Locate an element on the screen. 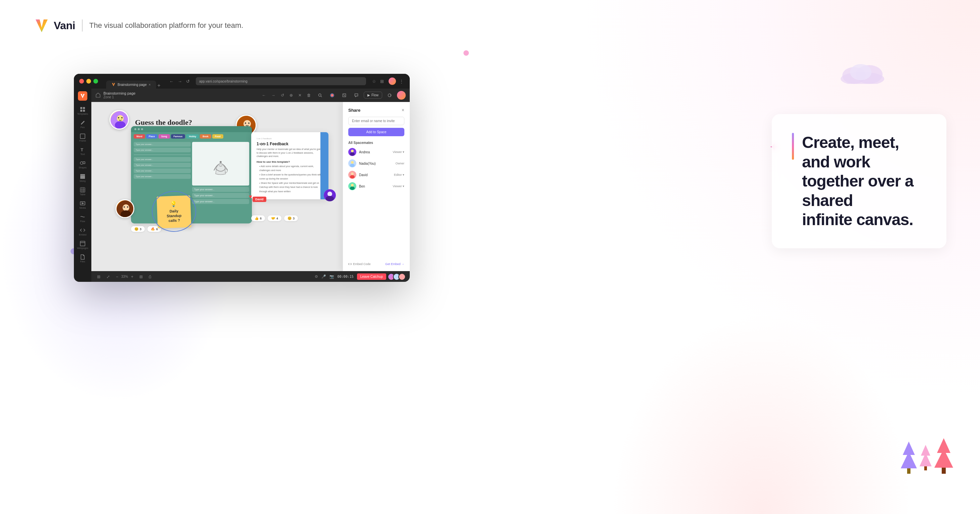  share-close-btn: × is located at coordinates (403, 110).